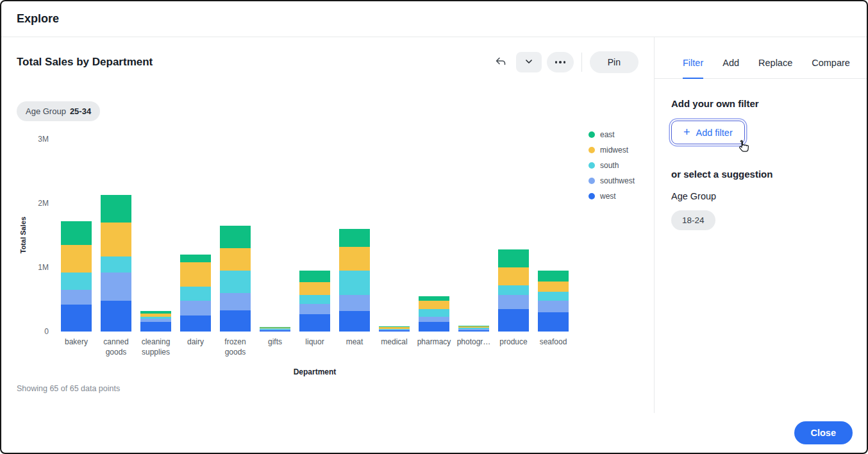 This screenshot has width=868, height=454. What do you see at coordinates (328, 389) in the screenshot?
I see `data-points-status: Showing 65 of 65 data points` at bounding box center [328, 389].